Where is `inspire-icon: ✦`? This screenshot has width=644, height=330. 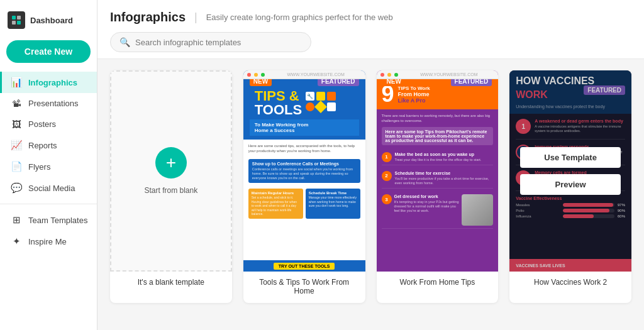
inspire-icon: ✦ is located at coordinates (16, 241).